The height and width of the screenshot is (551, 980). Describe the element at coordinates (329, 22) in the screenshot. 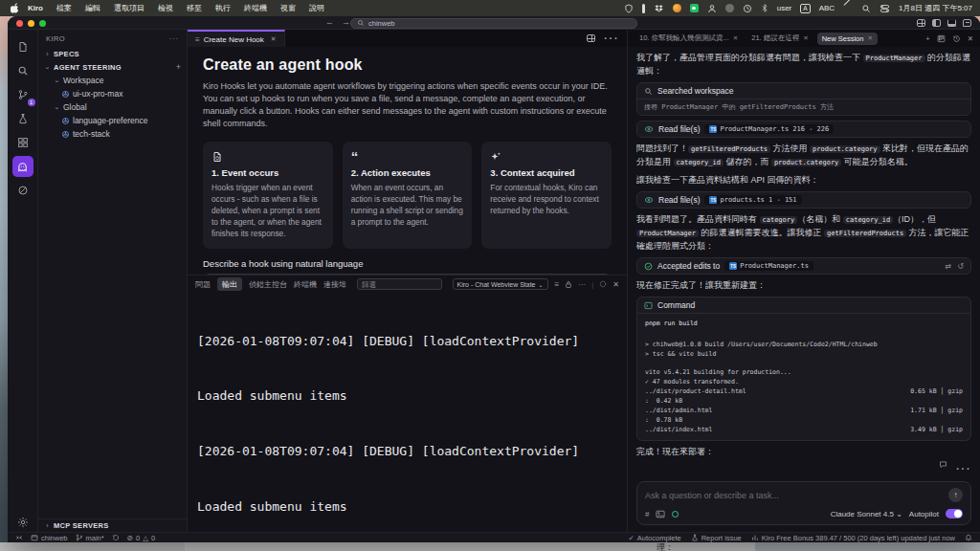

I see `nav-back-icon: ←` at that location.